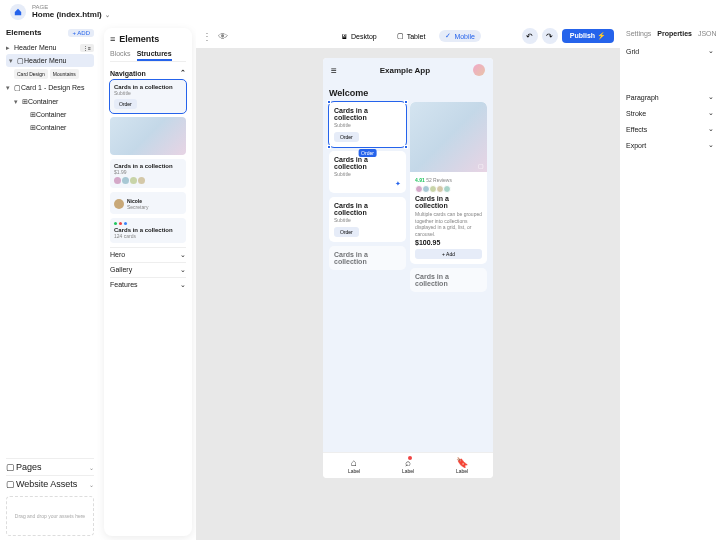 This screenshot has height=540, width=720. Describe the element at coordinates (412, 36) in the screenshot. I see `tablet-button: ▢Tablet` at that location.